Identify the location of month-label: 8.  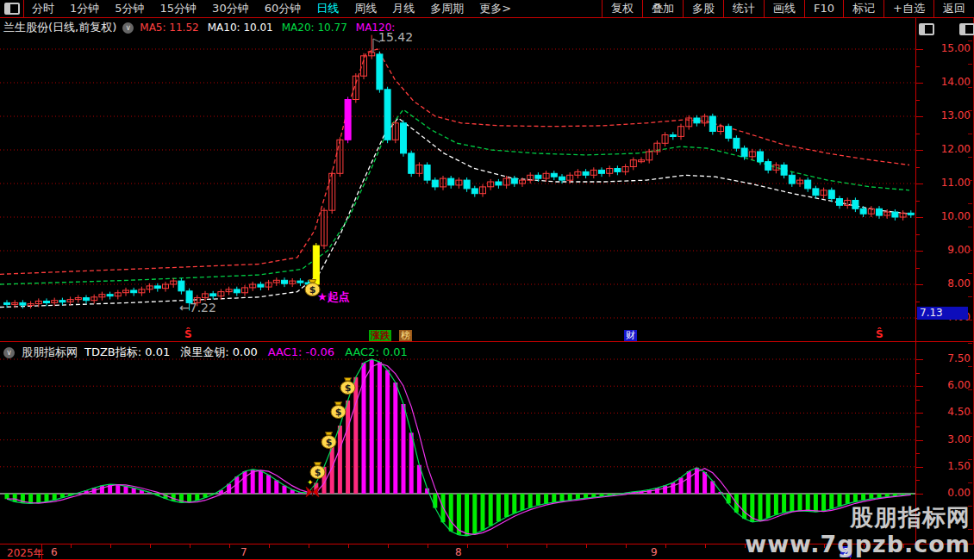
(459, 552).